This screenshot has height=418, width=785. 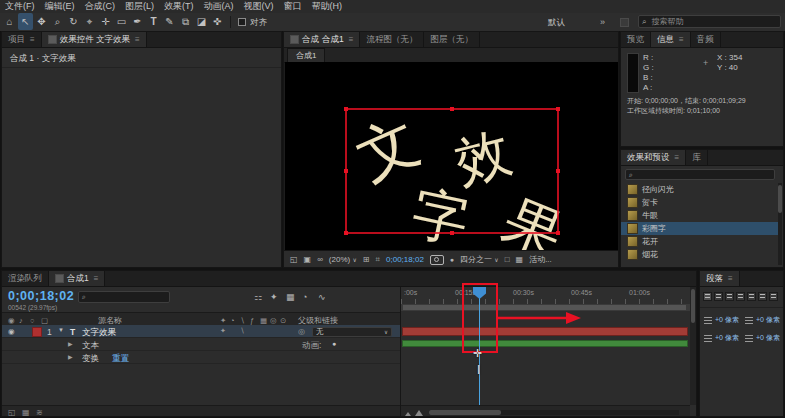 What do you see at coordinates (704, 174) in the screenshot?
I see `effects-search-input` at bounding box center [704, 174].